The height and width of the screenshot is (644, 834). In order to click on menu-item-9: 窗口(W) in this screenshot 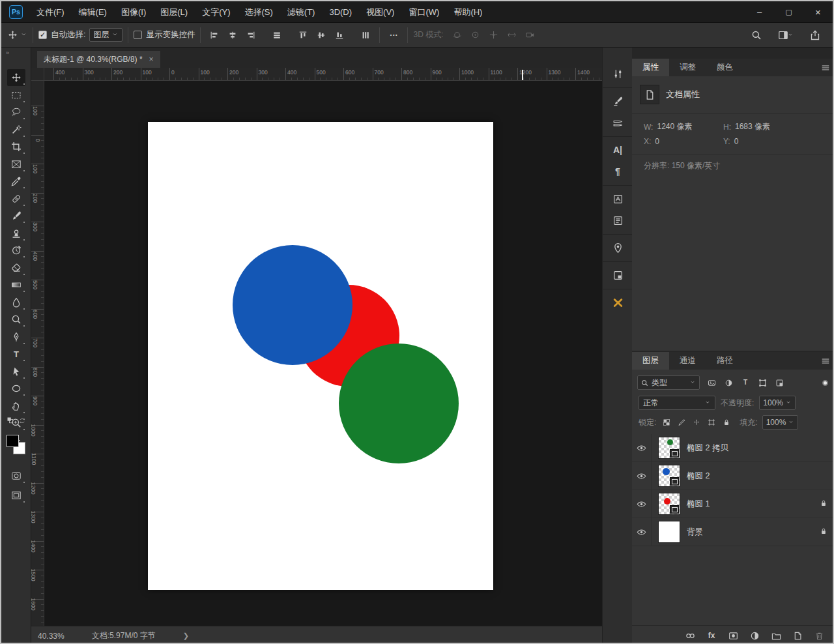, I will do `click(424, 12)`.